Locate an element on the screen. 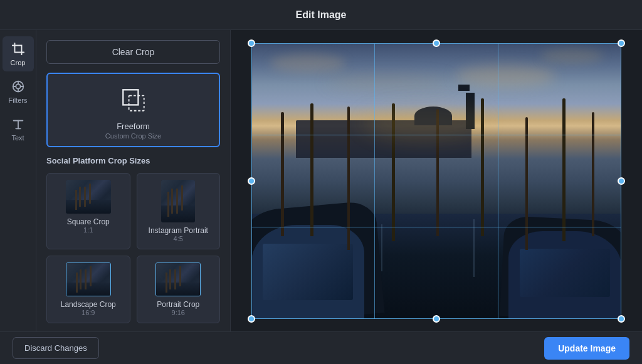 This screenshot has width=642, height=364. header: Edit Image is located at coordinates (321, 15).